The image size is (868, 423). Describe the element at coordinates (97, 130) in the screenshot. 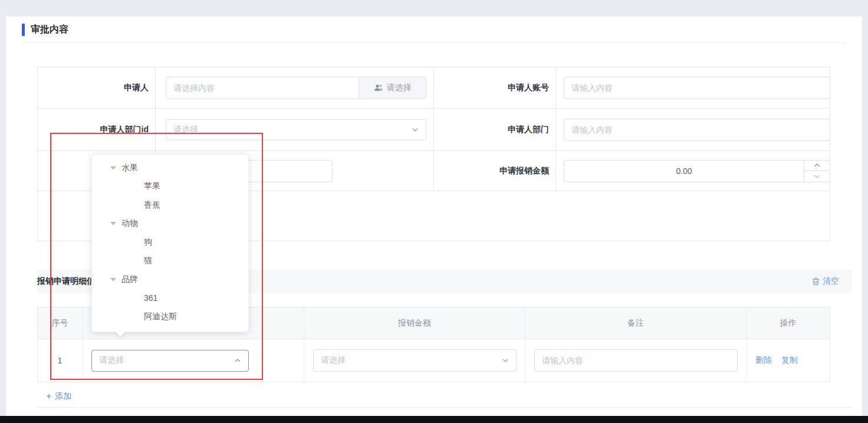

I see `department-id-label: 申请人部门id` at that location.